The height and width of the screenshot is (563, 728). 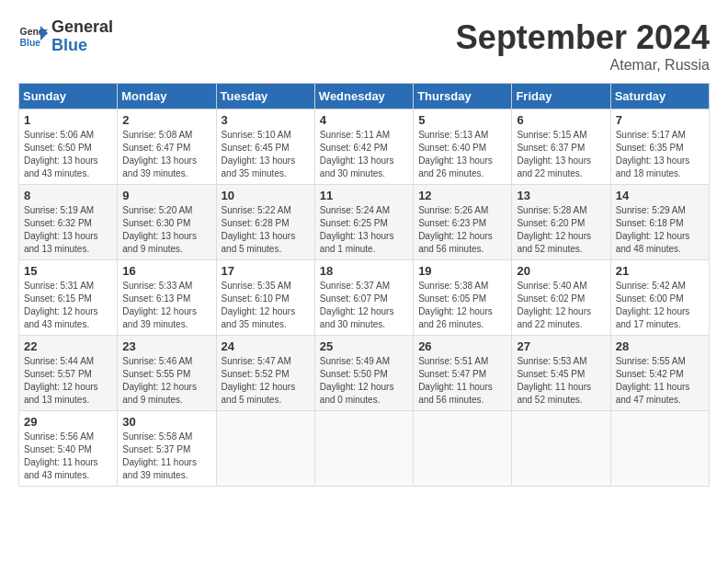 I want to click on day-info: Sunrise: 5:38 AM Sunset: 6:05 PM Dayligh…, so click(x=462, y=305).